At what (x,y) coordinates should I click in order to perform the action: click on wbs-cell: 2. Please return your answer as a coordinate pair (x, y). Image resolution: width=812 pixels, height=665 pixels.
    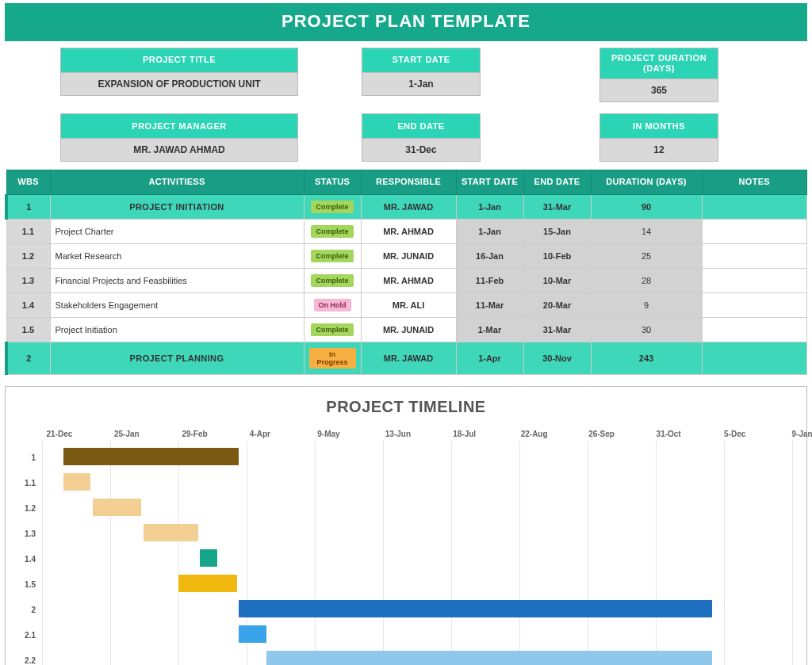
    Looking at the image, I should click on (29, 358).